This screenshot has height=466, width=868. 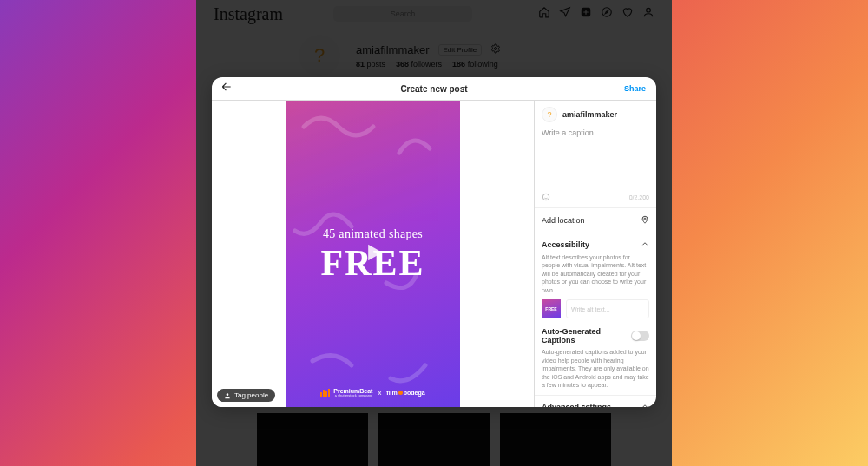 What do you see at coordinates (405, 392) in the screenshot?
I see `filmbodega-logo: filmbodega` at bounding box center [405, 392].